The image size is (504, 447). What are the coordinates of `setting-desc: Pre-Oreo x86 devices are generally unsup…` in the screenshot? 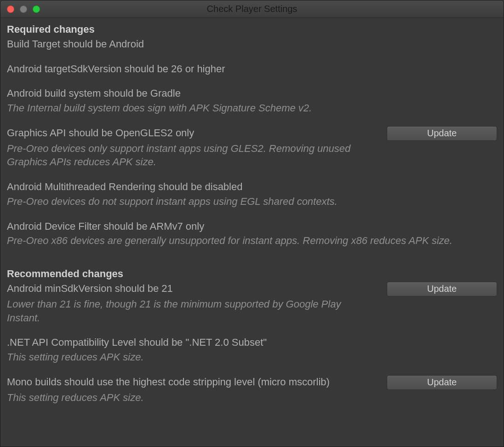 It's located at (244, 241).